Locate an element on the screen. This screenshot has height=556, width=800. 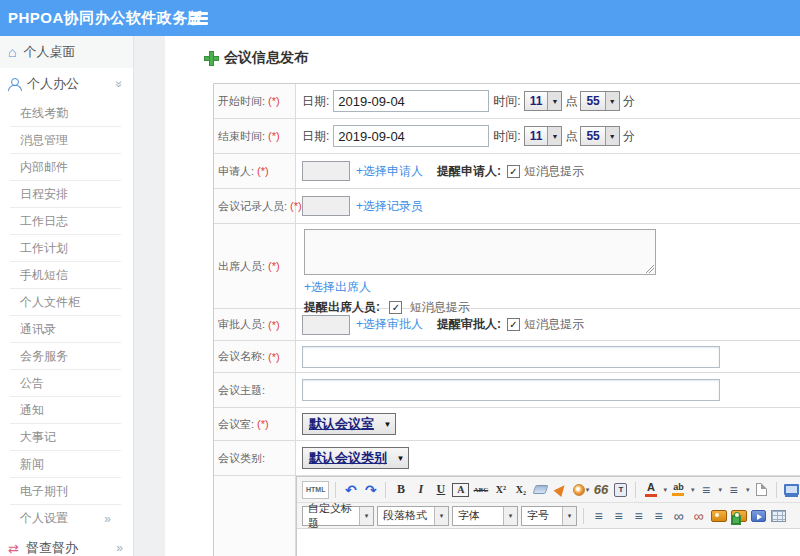
sidebar-item-news: 新闻 is located at coordinates (66, 464).